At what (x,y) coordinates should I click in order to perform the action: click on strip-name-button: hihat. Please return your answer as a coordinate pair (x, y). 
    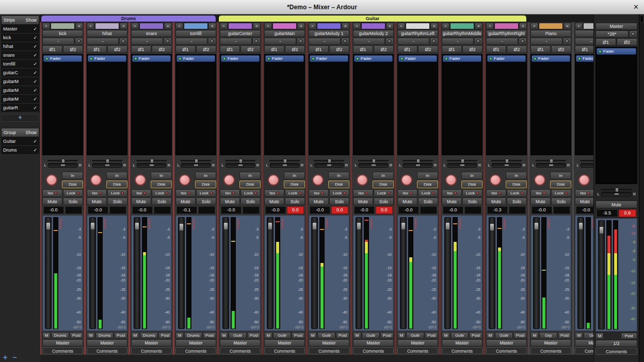
    Looking at the image, I should click on (107, 34).